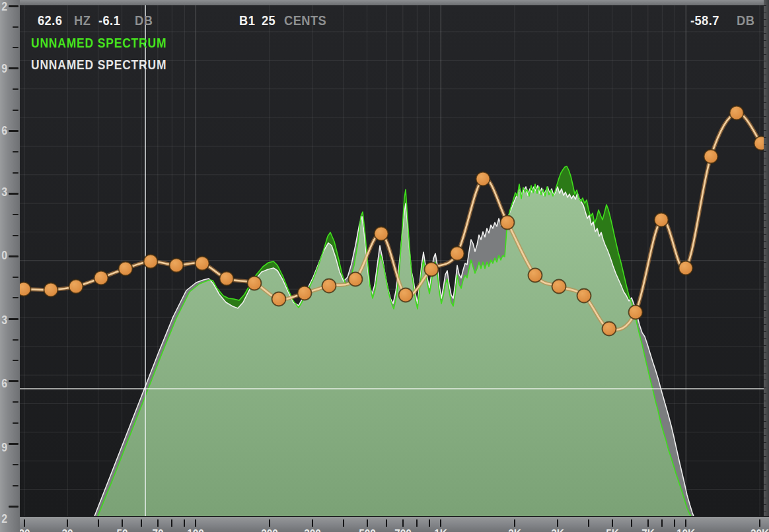 The height and width of the screenshot is (532, 769). Describe the element at coordinates (392, 3) in the screenshot. I see `top-ruler` at that location.